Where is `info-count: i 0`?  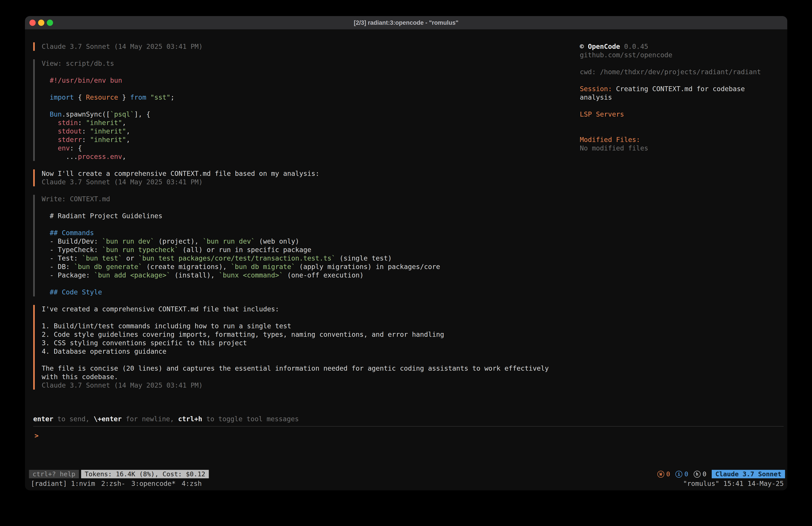 info-count: i 0 is located at coordinates (682, 474).